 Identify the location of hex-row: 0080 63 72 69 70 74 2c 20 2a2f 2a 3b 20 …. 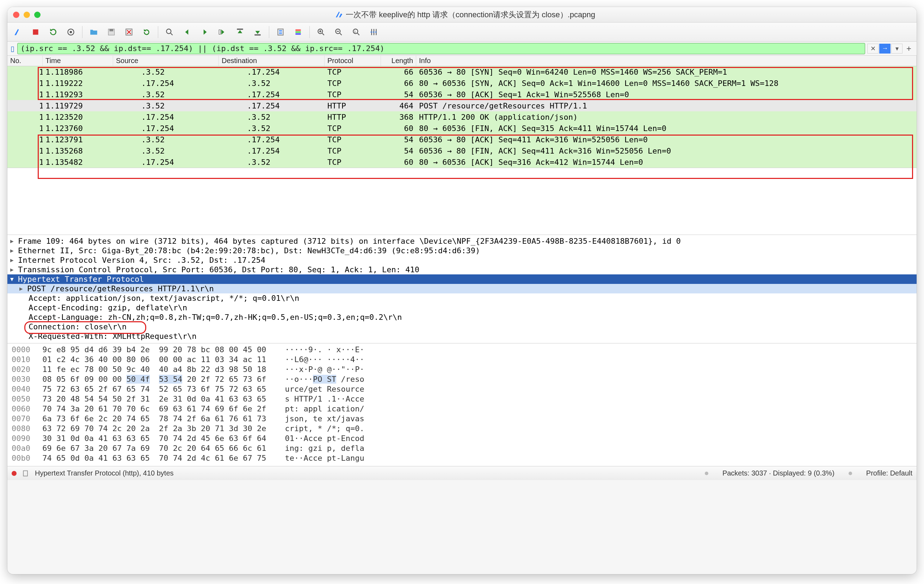
(462, 429).